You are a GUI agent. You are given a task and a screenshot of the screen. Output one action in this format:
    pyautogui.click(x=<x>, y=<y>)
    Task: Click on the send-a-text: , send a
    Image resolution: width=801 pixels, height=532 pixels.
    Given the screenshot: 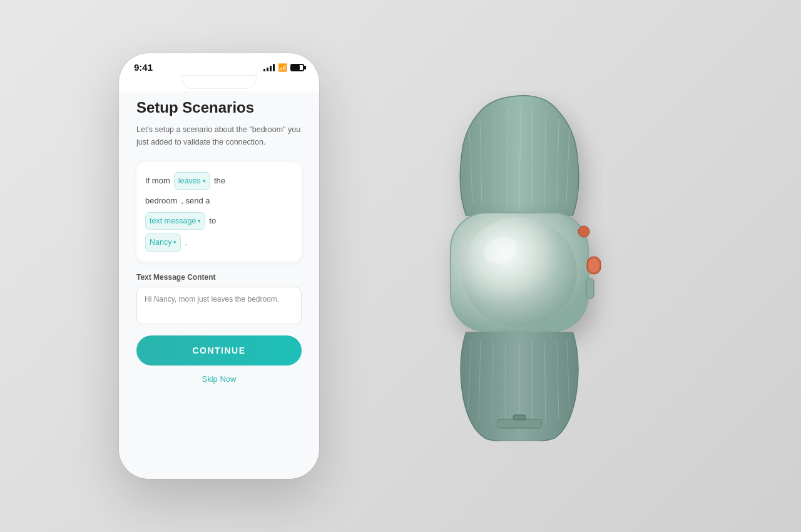 What is the action you would take?
    pyautogui.click(x=195, y=200)
    